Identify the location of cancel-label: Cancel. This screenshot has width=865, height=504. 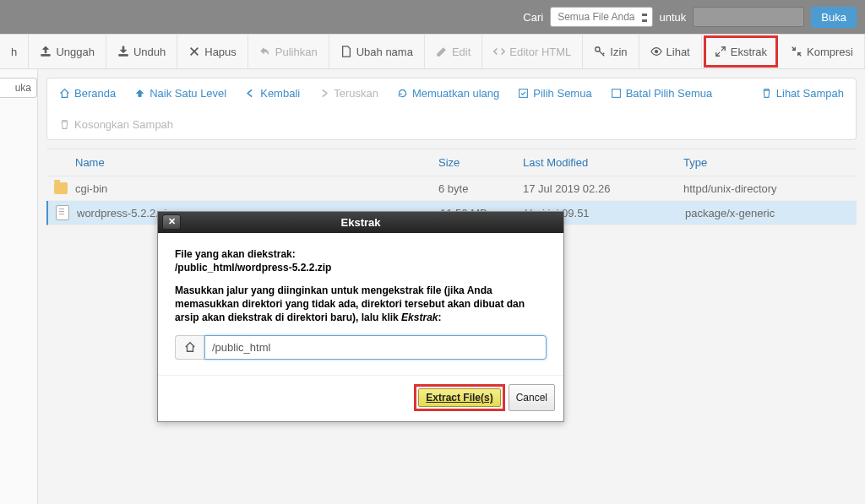
(532, 398).